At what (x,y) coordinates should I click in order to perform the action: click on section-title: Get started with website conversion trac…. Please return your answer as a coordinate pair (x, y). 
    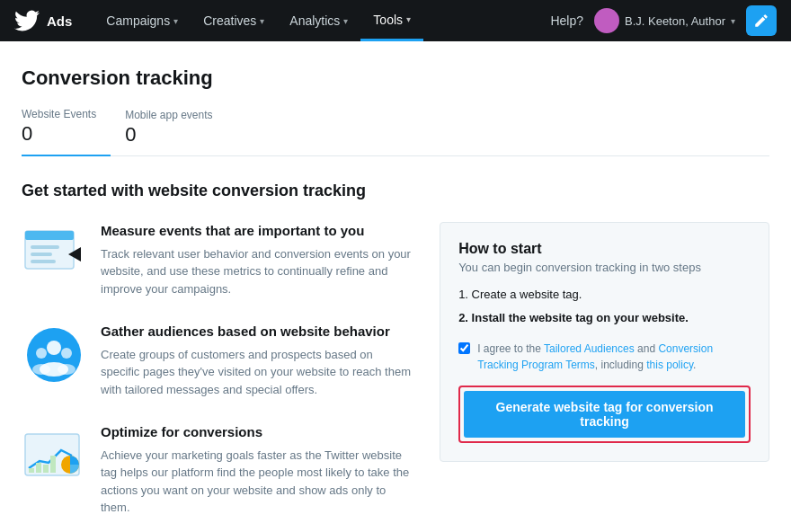
    Looking at the image, I should click on (396, 191).